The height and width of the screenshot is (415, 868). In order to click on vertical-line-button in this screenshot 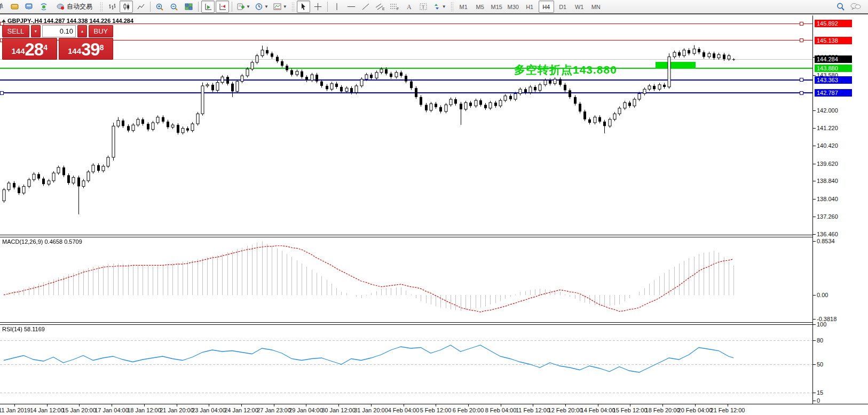, I will do `click(337, 6)`.